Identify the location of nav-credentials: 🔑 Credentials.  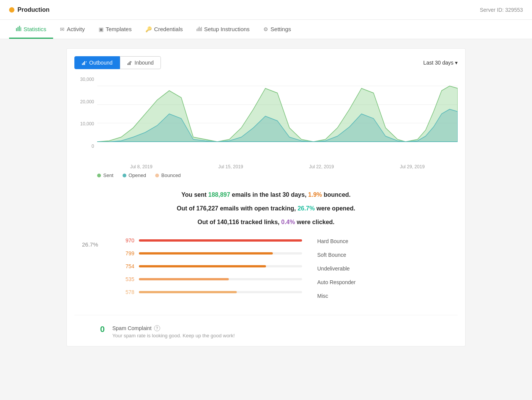
(164, 29).